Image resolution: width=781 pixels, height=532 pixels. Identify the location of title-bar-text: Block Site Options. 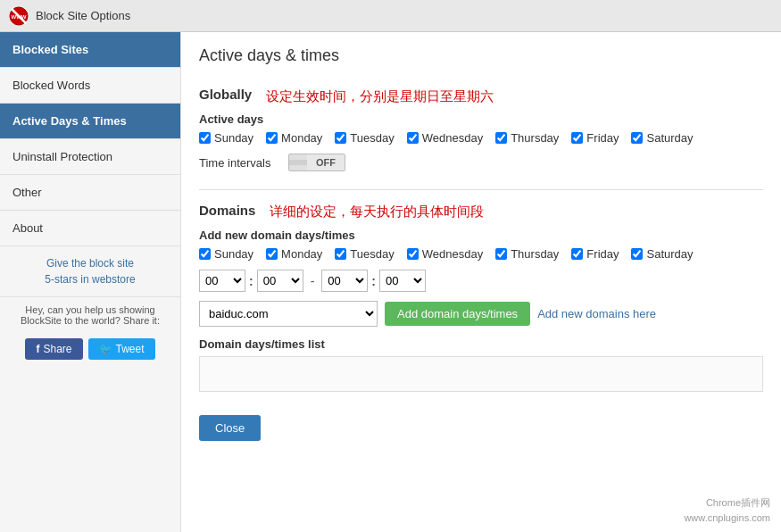
(83, 16).